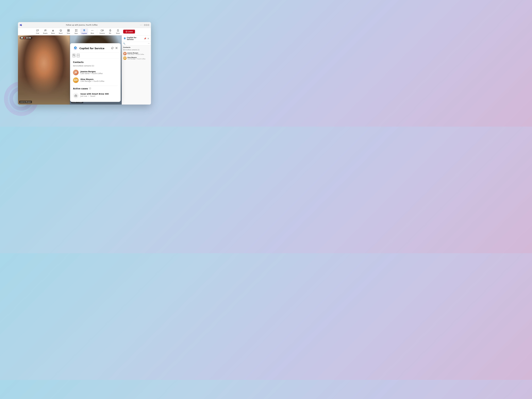 The width and height of the screenshot is (532, 399). I want to click on raise-icon, so click(53, 31).